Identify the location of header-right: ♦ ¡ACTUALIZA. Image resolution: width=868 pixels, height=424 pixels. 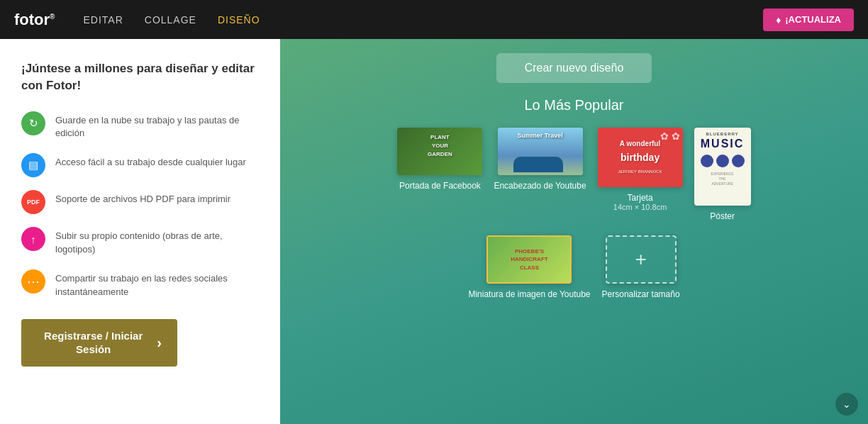
(808, 20).